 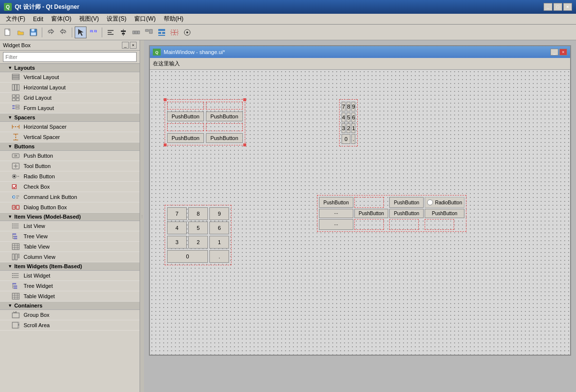 What do you see at coordinates (70, 226) in the screenshot?
I see `sidebar-item-list-view: List View` at bounding box center [70, 226].